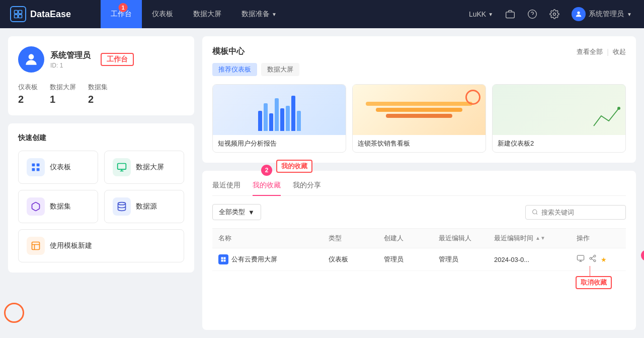  What do you see at coordinates (101, 138) in the screenshot?
I see `quick-create-title: 快速创建` at bounding box center [101, 138].